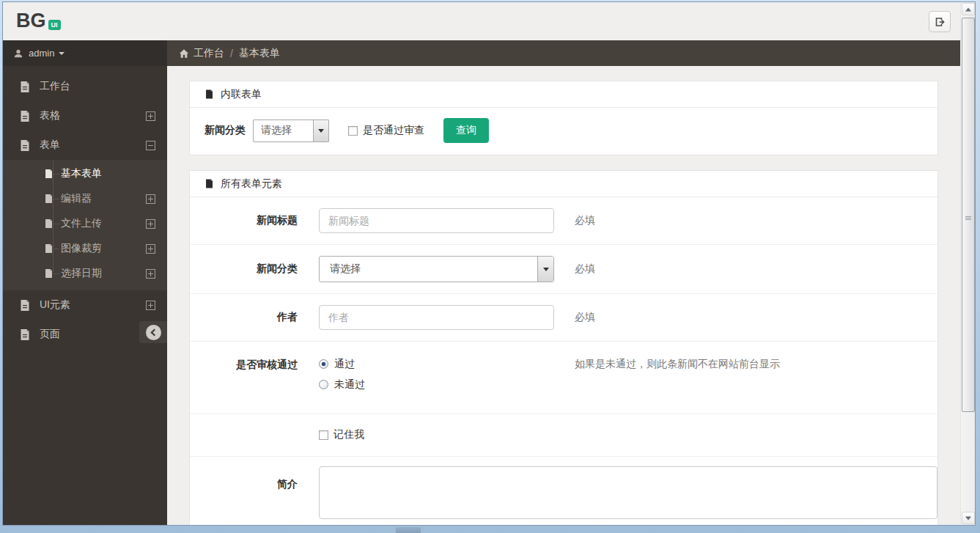 The image size is (980, 533). I want to click on scrollbar-thumb, so click(968, 215).